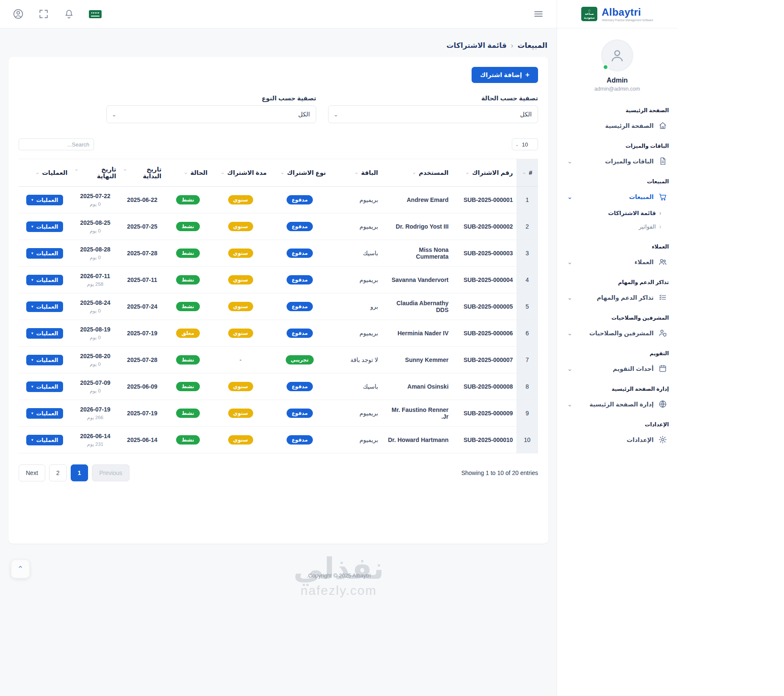  What do you see at coordinates (95, 173) in the screenshot?
I see `column-header: تاريخ النهاية⌄` at bounding box center [95, 173].